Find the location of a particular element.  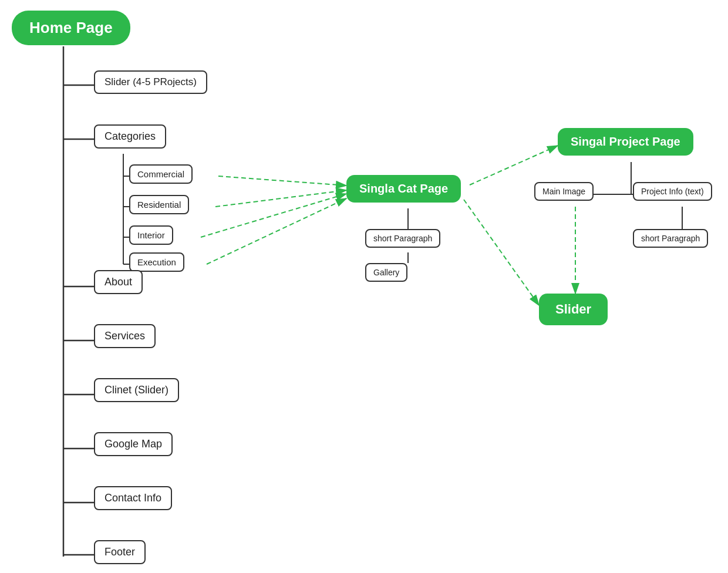

singal-project-node: Singal Project Page is located at coordinates (626, 142).